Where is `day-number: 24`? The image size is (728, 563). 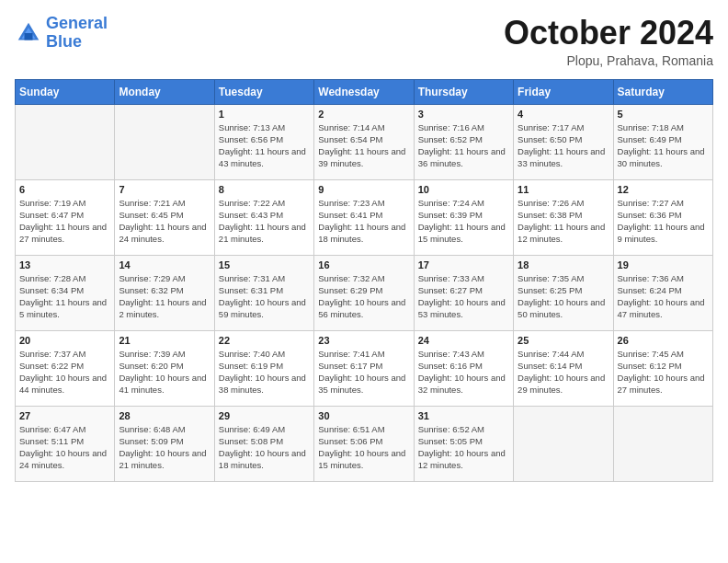 day-number: 24 is located at coordinates (463, 340).